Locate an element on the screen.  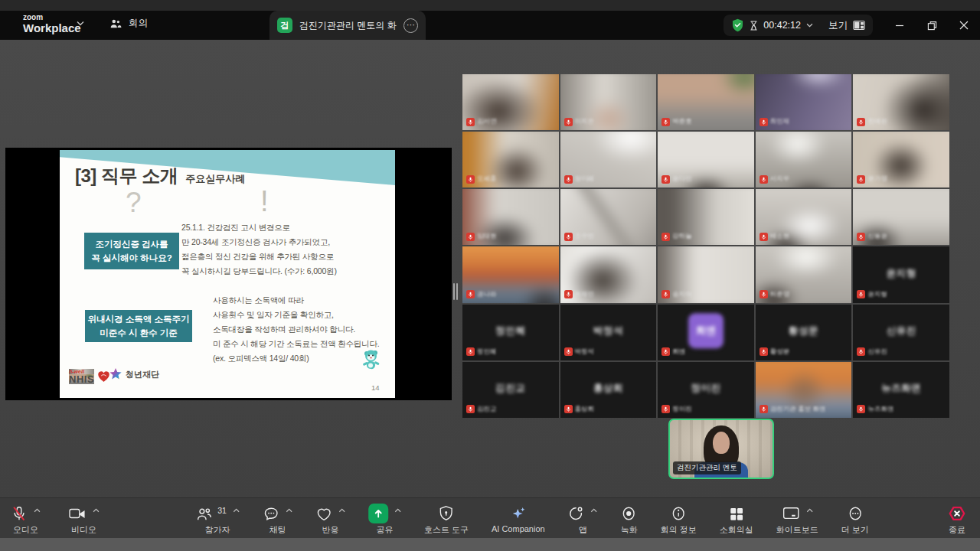
slide-callout-1: 조기정신증 검사를 꼭 실시해야 하나요? is located at coordinates (132, 251).